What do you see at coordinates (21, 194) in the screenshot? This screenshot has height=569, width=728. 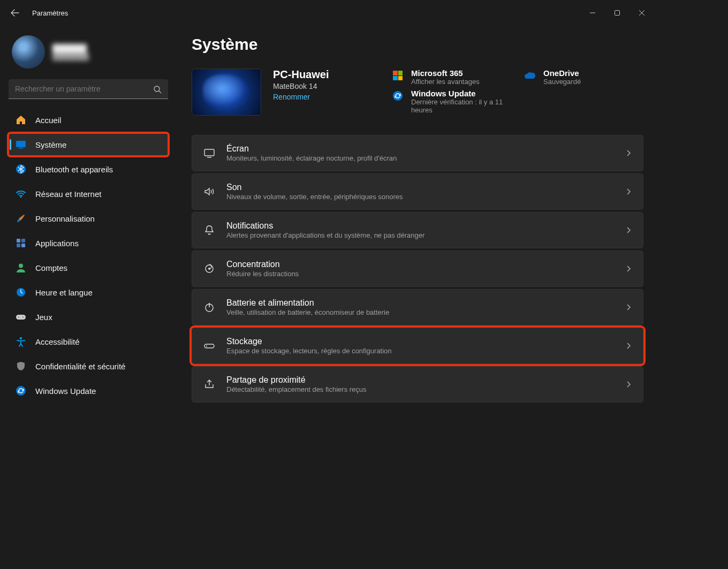 I see `wifi-icon` at bounding box center [21, 194].